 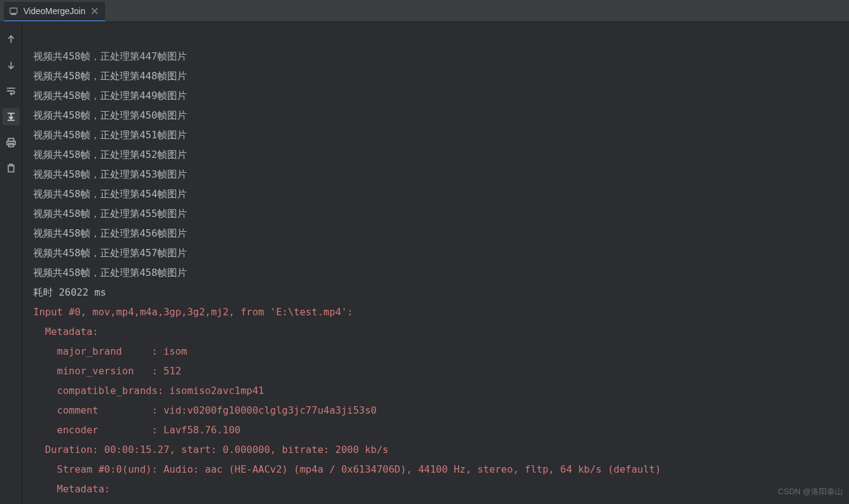 What do you see at coordinates (54, 12) in the screenshot?
I see `tab-run-videomergejoin: VideoMergeJoin` at bounding box center [54, 12].